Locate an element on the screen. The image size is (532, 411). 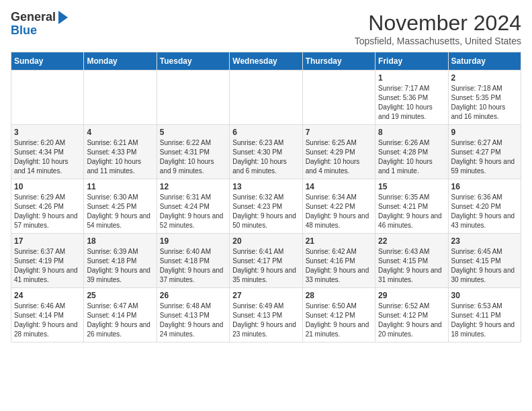
header-sunday: Sunday is located at coordinates (48, 62).